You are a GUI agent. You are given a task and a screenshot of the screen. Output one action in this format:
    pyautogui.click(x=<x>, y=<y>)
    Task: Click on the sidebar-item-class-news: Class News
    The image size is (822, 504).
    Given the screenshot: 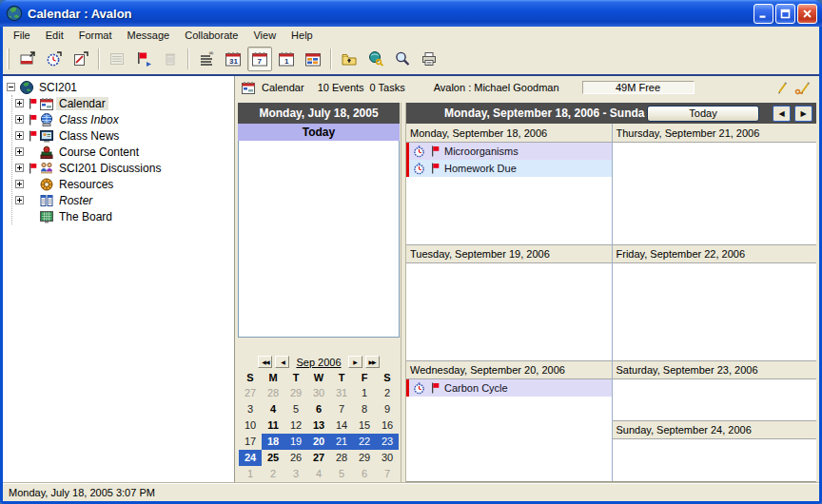 What is the action you would take?
    pyautogui.click(x=124, y=135)
    